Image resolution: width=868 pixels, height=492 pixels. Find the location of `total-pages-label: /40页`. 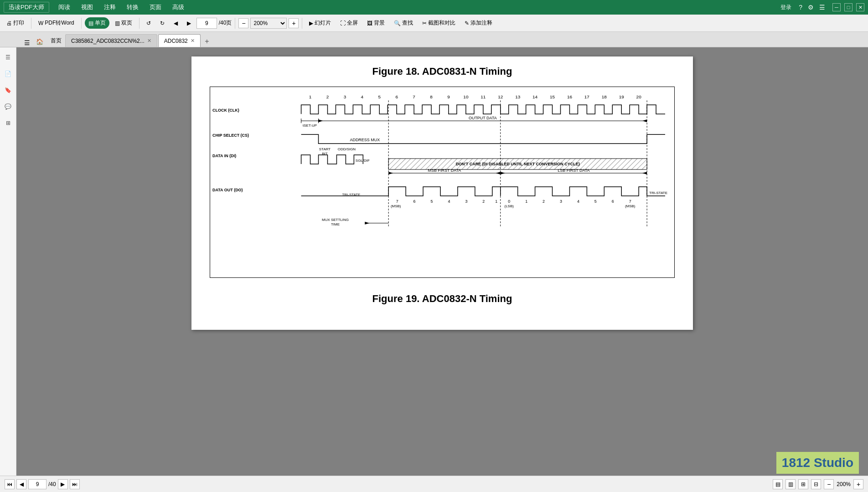

total-pages-label: /40页 is located at coordinates (225, 23).